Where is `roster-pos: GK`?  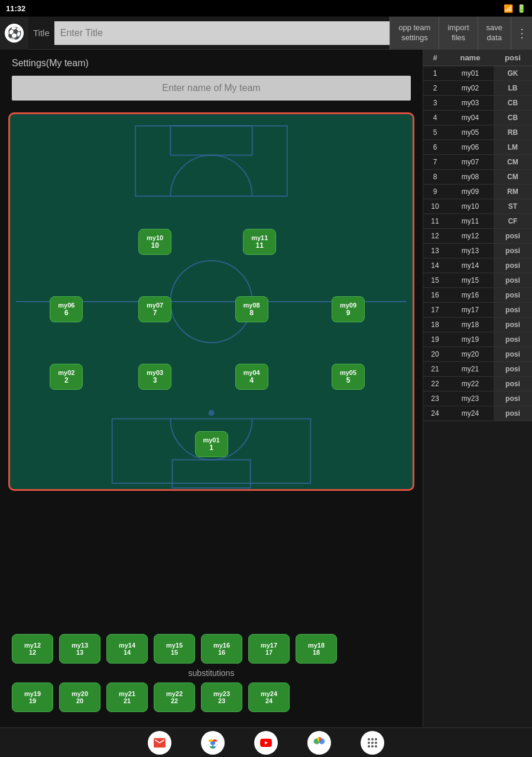 roster-pos: GK is located at coordinates (513, 73).